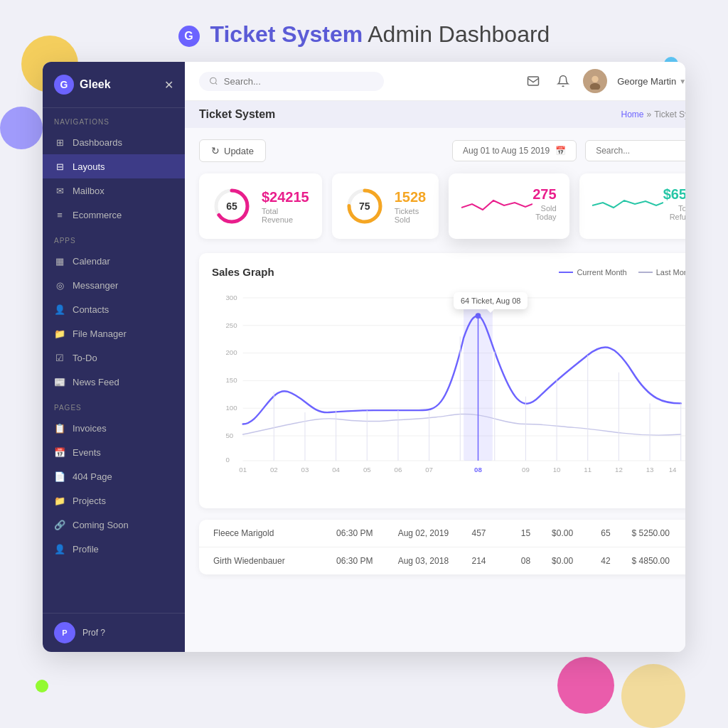 This screenshot has width=728, height=728. I want to click on filemanager-icon: 📁, so click(60, 333).